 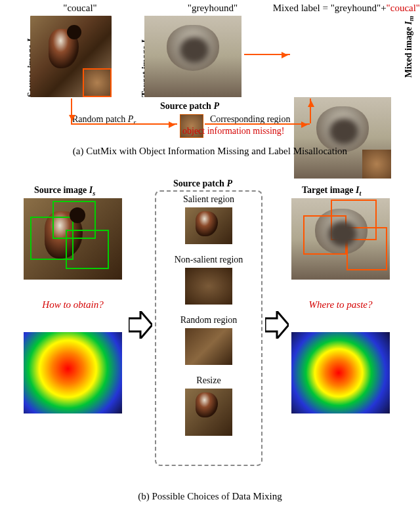 What do you see at coordinates (73, 373) in the screenshot?
I see `panelb-source-saliency` at bounding box center [73, 373].